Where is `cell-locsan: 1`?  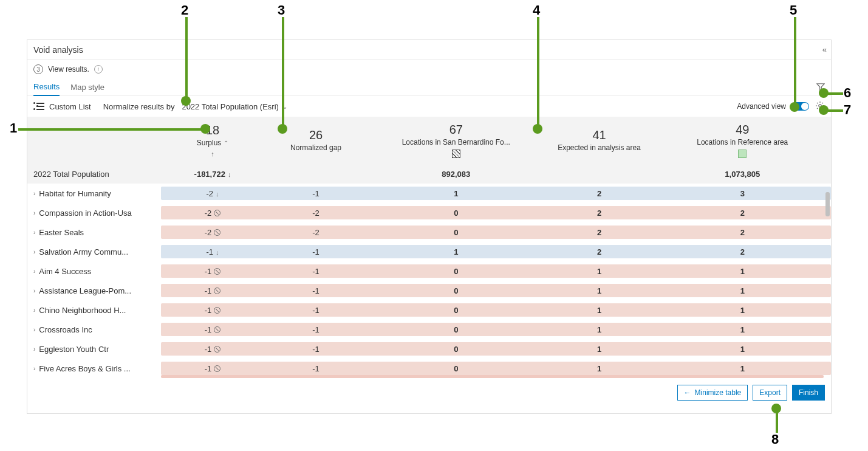 cell-locsan: 1 is located at coordinates (456, 193).